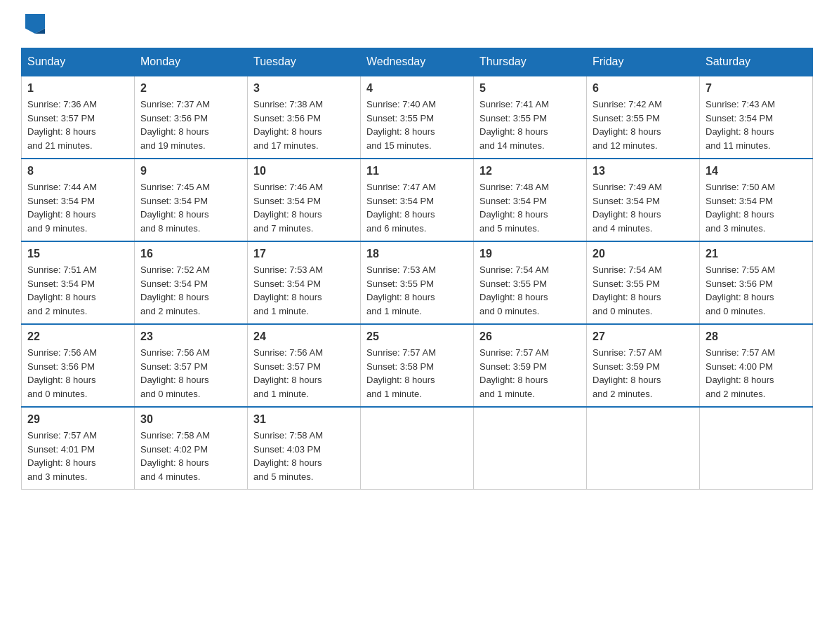 This screenshot has height=644, width=834. I want to click on day-info: Sunrise: 7:43 AMSunset: 3:54 PMDaylight:…, so click(740, 125).